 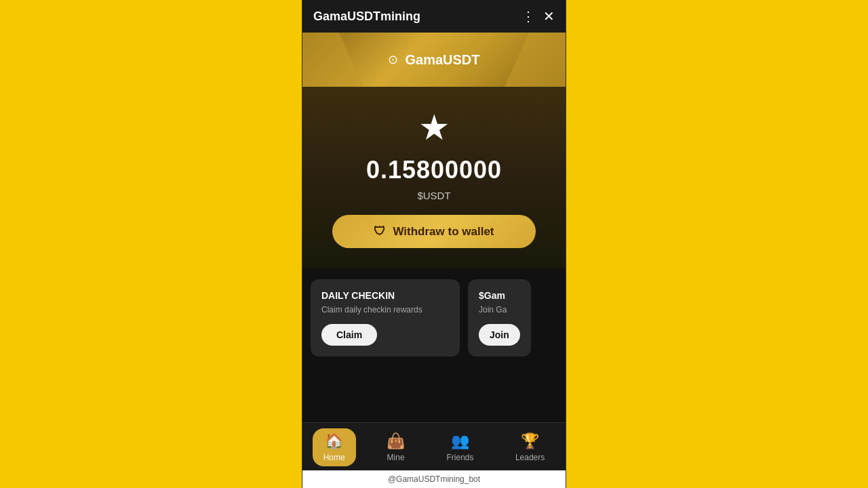 I want to click on shield-icon: 🛡, so click(x=380, y=232).